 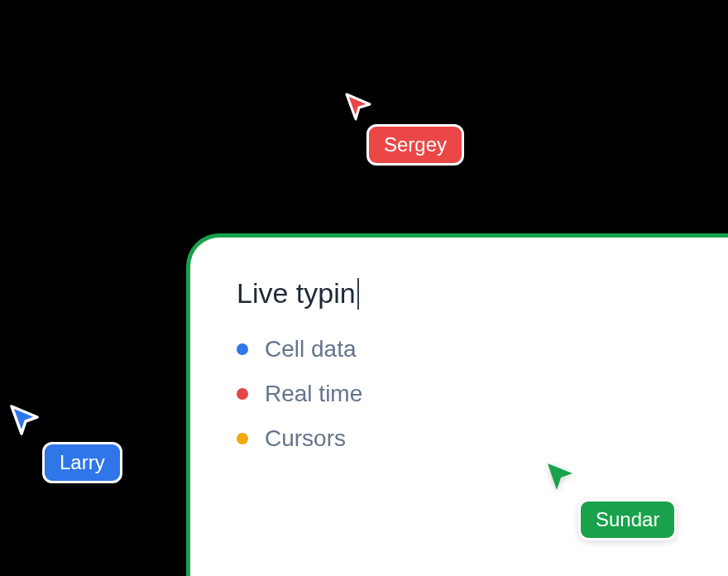 I want to click on list-item-label: Cell data, so click(x=311, y=349).